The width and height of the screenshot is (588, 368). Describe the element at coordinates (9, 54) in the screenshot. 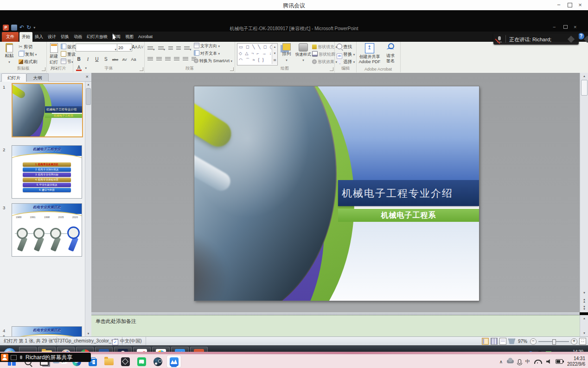

I see `paste-button: 粘贴 ▾` at that location.